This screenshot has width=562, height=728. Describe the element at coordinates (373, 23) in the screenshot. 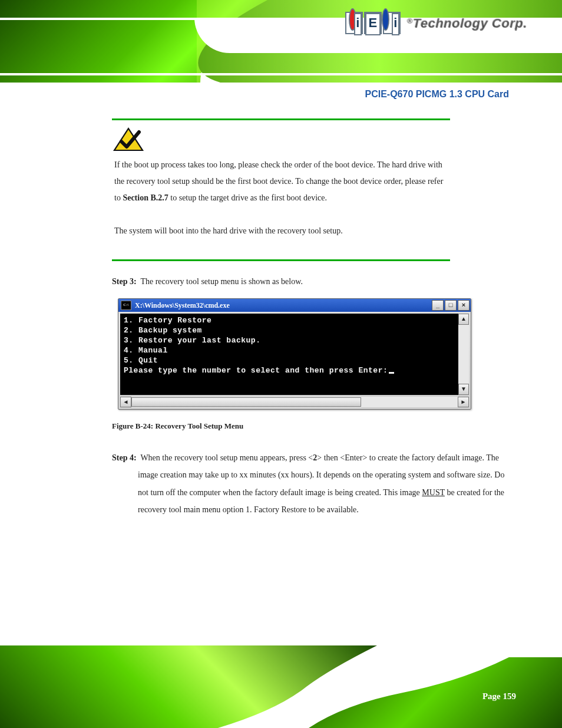

I see `logo-mark: i E i` at that location.